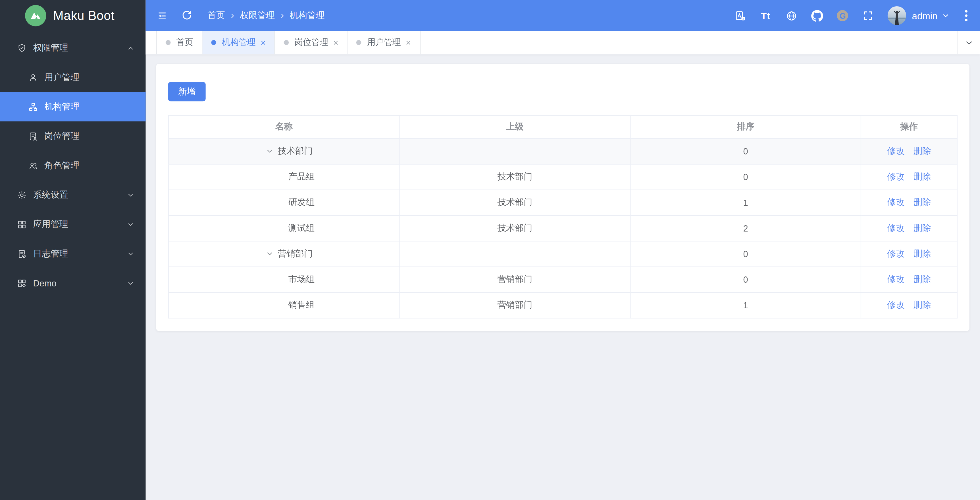 The height and width of the screenshot is (500, 980). Describe the element at coordinates (73, 283) in the screenshot. I see `sidebar-item-demo-group: Demo` at that location.